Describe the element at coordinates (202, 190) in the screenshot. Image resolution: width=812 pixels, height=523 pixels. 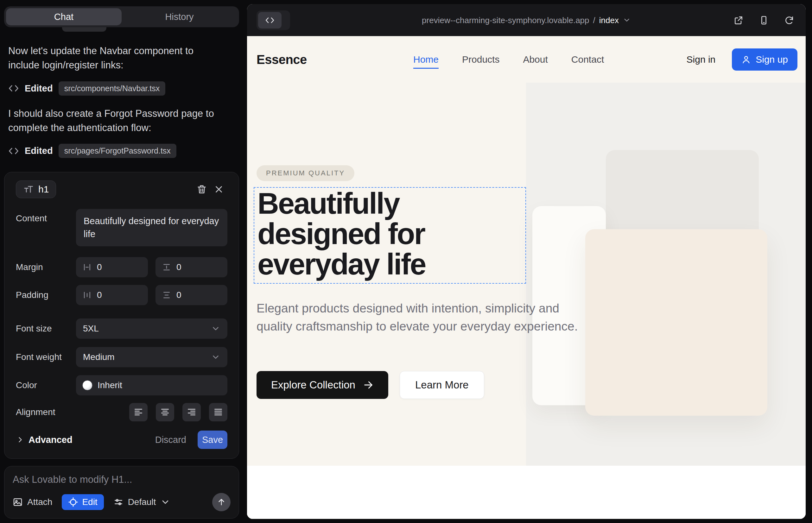
I see `trash-icon` at that location.